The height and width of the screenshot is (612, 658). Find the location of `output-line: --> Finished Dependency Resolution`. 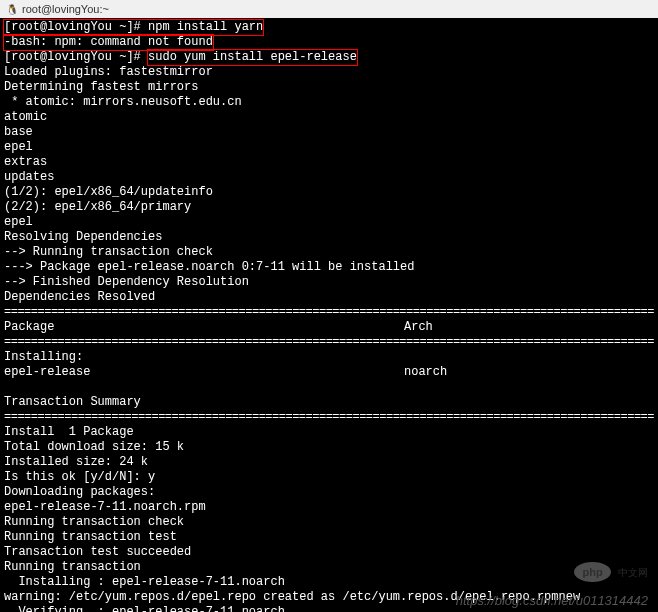

output-line: --> Finished Dependency Resolution is located at coordinates (329, 282).